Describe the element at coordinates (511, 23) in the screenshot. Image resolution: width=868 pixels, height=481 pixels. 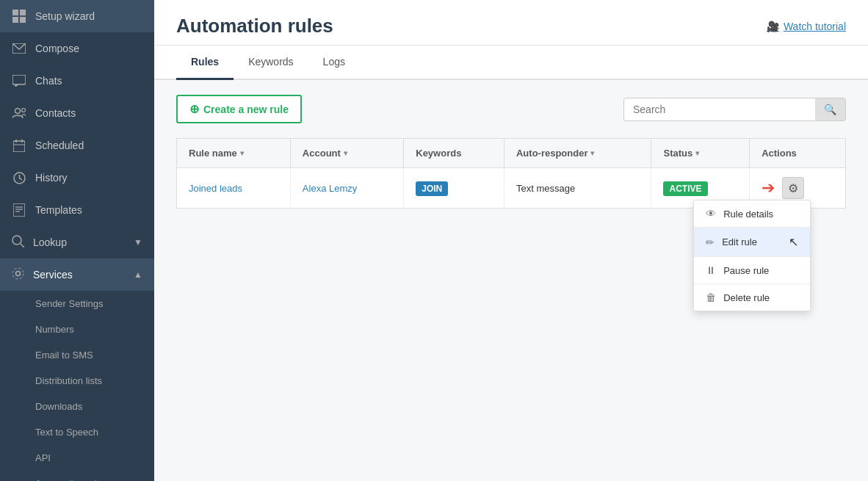
I see `page-header: Automation rules 🎥 Watch tutorial` at that location.